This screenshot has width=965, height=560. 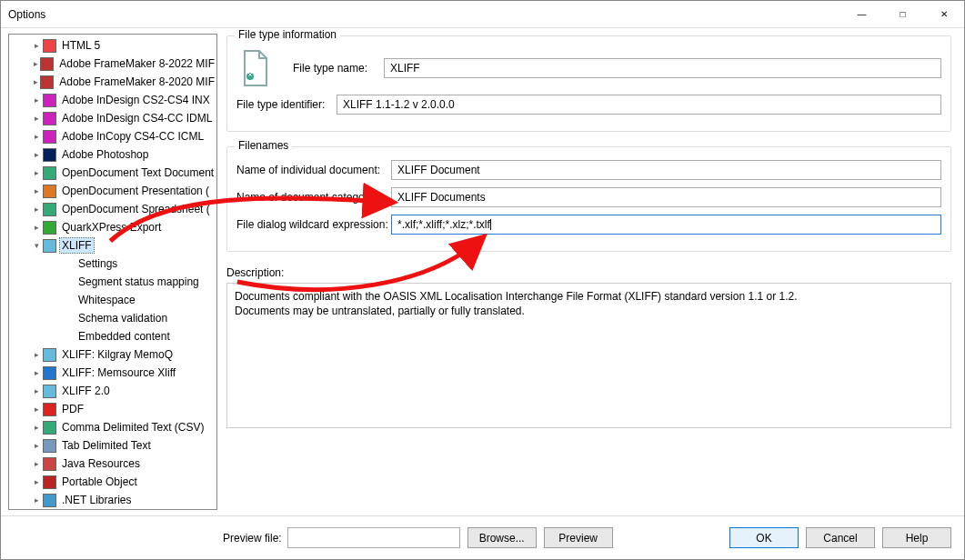 What do you see at coordinates (113, 191) in the screenshot?
I see `tree-item: ▸OpenDocument Presentation (` at bounding box center [113, 191].